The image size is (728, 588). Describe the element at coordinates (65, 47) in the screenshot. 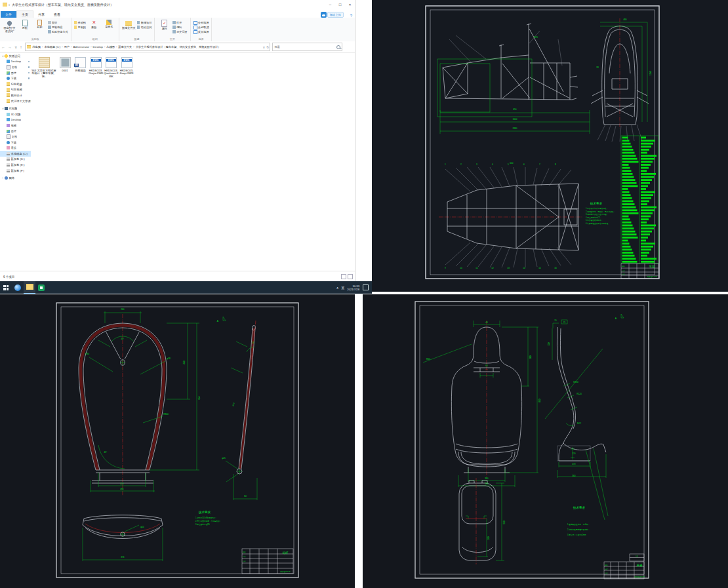

I see `breadcrumb-segment: 用户` at that location.